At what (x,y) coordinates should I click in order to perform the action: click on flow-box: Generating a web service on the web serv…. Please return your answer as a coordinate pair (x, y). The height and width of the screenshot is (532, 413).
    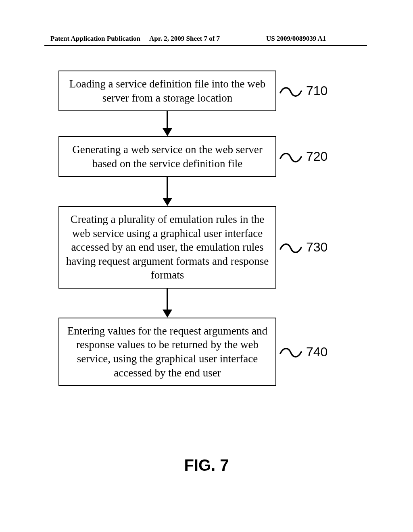
    Looking at the image, I should click on (167, 156).